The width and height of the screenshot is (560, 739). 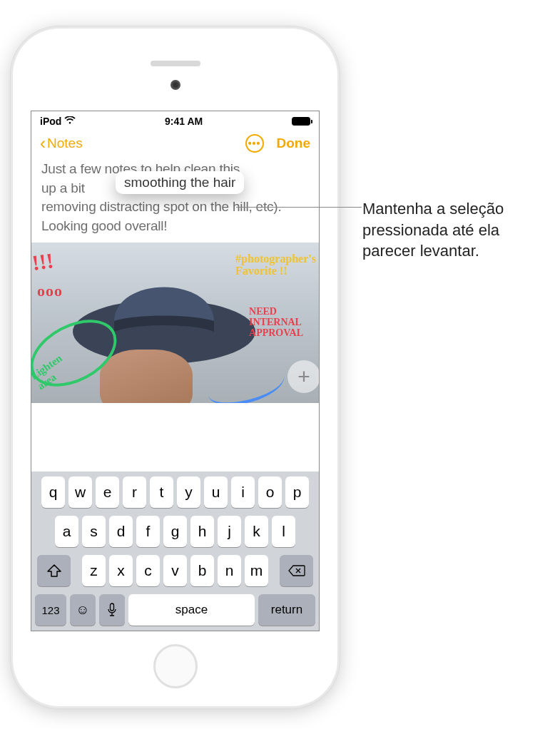 I want to click on battery-icon, so click(x=301, y=121).